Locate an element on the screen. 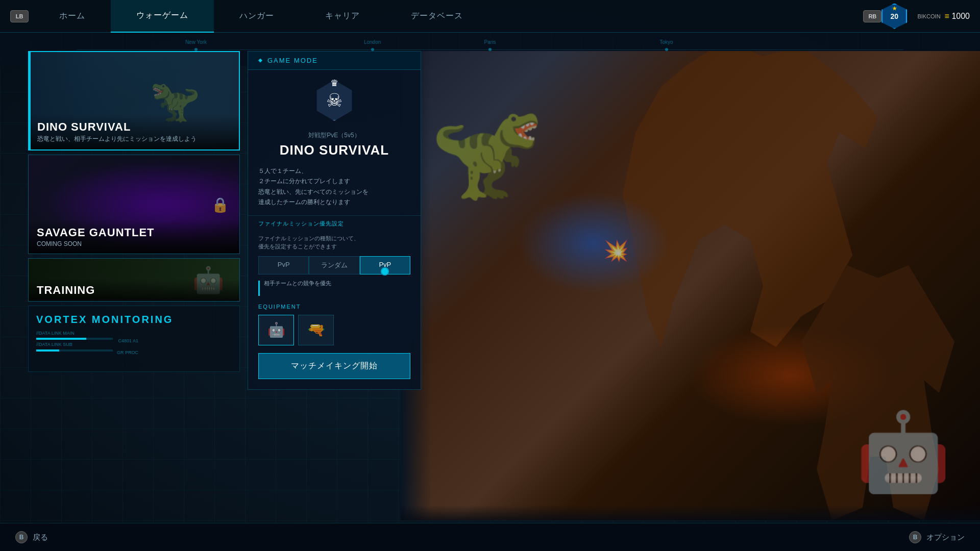 This screenshot has width=980, height=551. equipment-label: EQUIPMENT is located at coordinates (334, 307).